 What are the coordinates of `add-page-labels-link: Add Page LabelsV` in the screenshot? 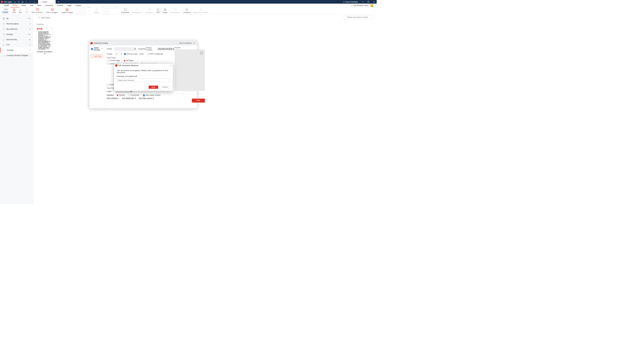 It's located at (146, 98).